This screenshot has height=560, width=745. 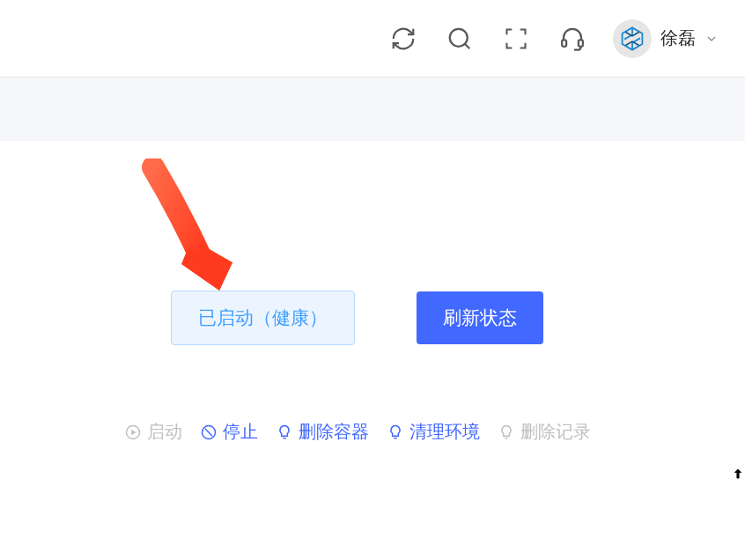 I want to click on chevron-down-icon, so click(x=712, y=39).